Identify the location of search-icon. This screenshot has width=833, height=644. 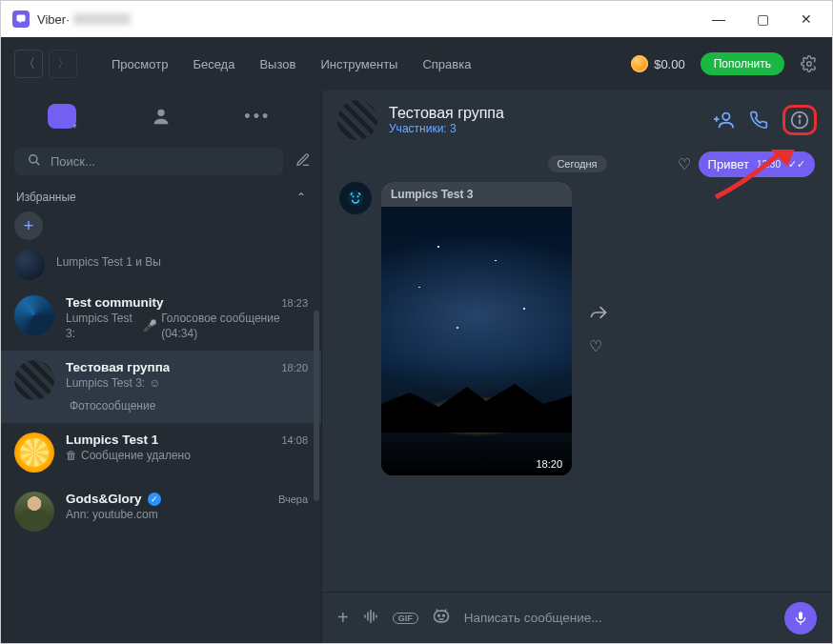
(34, 162).